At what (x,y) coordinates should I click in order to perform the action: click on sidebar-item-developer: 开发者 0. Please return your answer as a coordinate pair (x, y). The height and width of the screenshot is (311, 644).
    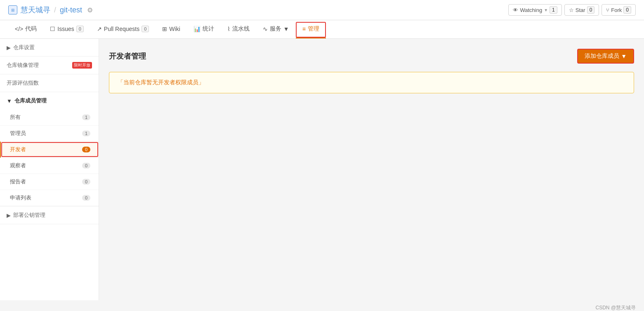
    Looking at the image, I should click on (50, 150).